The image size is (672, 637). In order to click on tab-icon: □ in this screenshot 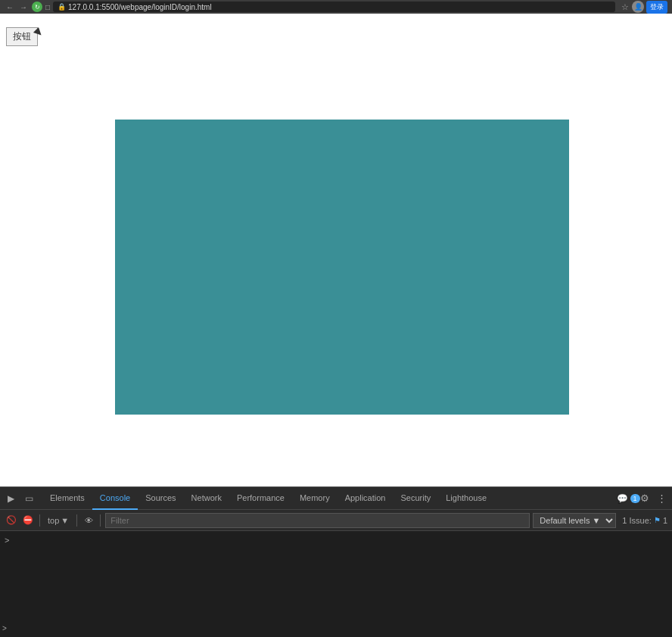, I will do `click(48, 8)`.